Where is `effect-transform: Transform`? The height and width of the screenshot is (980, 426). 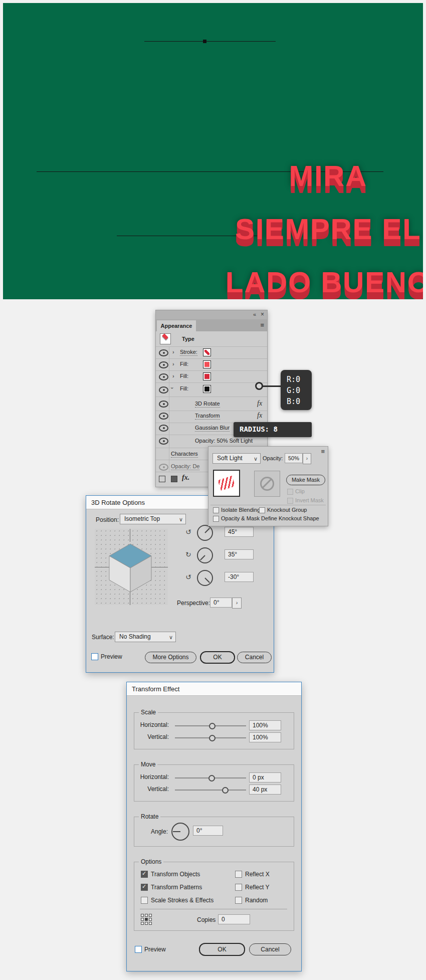
effect-transform: Transform is located at coordinates (207, 416).